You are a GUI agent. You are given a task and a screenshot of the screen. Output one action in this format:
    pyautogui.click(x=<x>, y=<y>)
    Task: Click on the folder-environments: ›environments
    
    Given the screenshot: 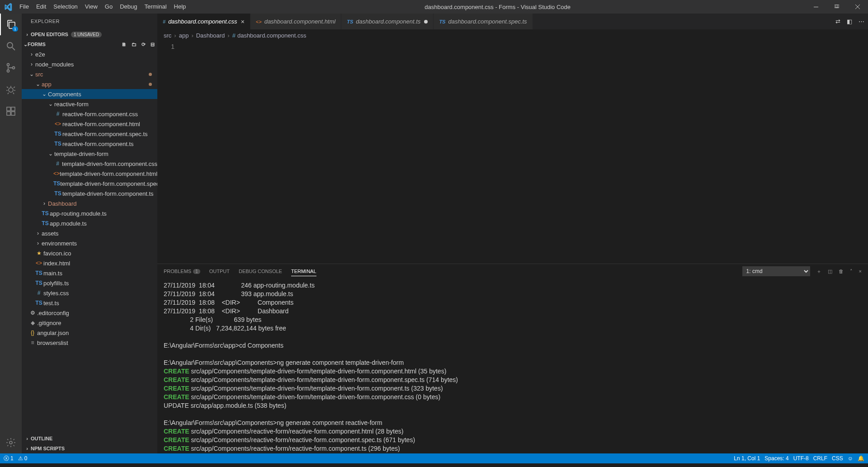 What is the action you would take?
    pyautogui.click(x=90, y=243)
    